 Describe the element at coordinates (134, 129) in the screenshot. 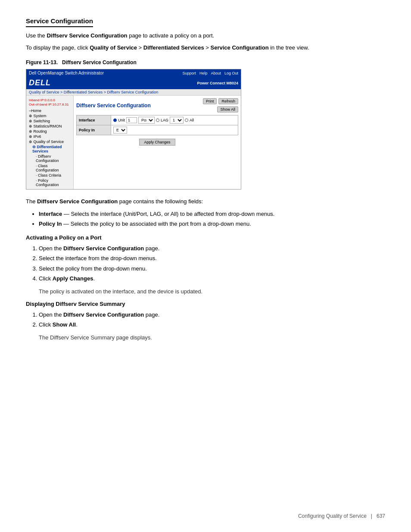

I see `screenshot-figure: Dell OpenManage Switch Administrator Sup…` at that location.